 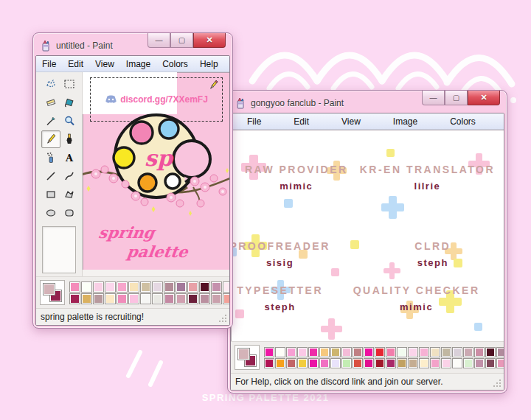 What do you see at coordinates (69, 102) in the screenshot?
I see `tool-fill-with-color-icon` at bounding box center [69, 102].